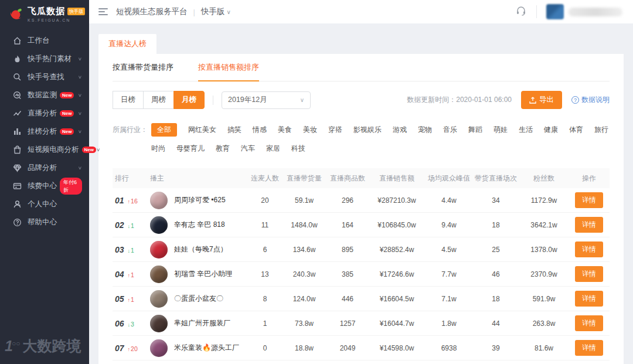 This screenshot has width=633, height=364. What do you see at coordinates (526, 130) in the screenshot?
I see `industry-chip: 生活` at bounding box center [526, 130].